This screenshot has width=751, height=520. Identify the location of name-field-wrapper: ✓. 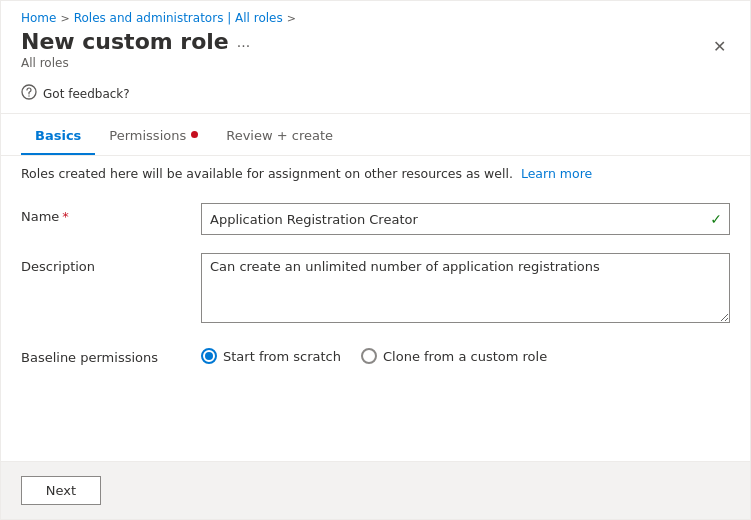
(466, 219).